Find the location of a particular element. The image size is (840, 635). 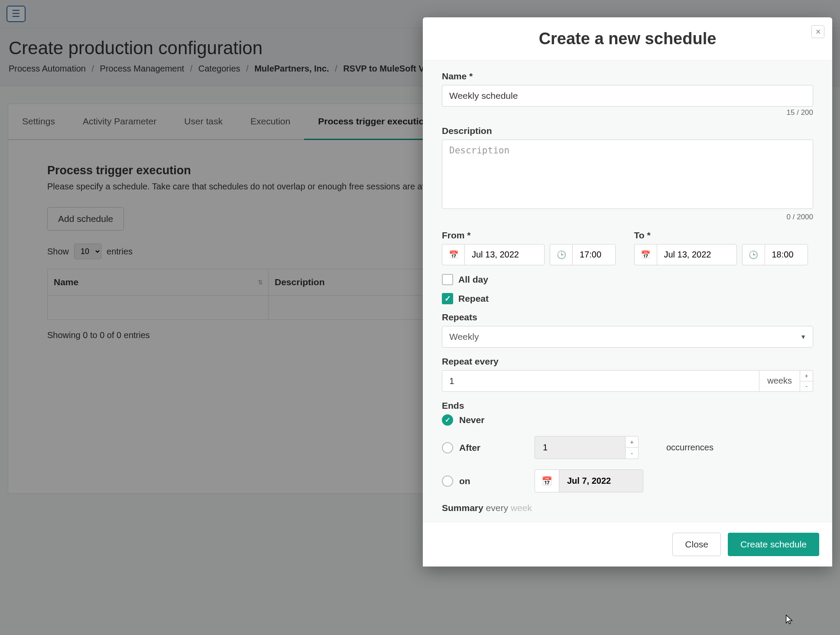

from-date-field: 📅 is located at coordinates (493, 255).